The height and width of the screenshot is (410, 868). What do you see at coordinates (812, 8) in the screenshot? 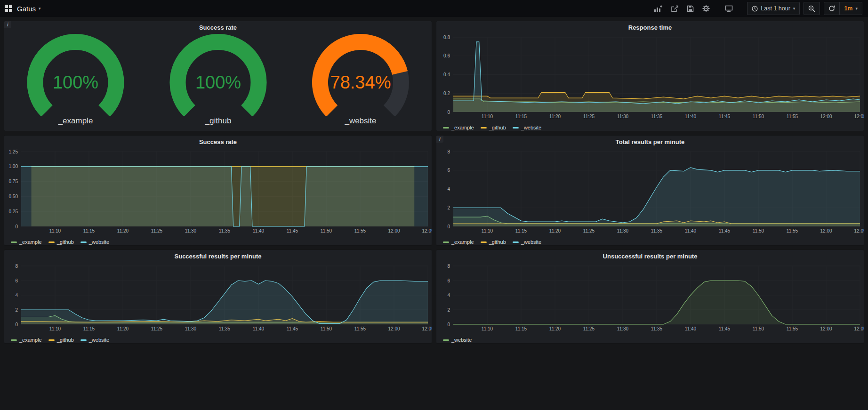
I see `zoom-out-button` at bounding box center [812, 8].